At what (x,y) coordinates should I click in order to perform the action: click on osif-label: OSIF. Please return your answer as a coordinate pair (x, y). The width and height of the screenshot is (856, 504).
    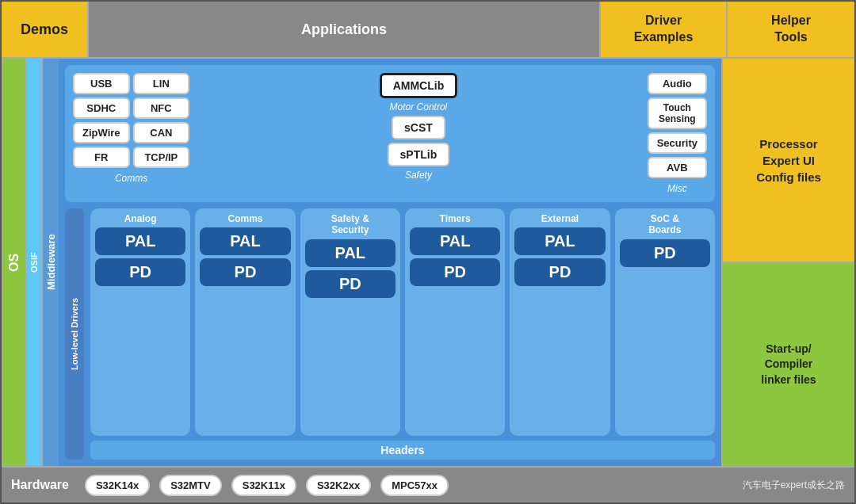
    Looking at the image, I should click on (33, 262).